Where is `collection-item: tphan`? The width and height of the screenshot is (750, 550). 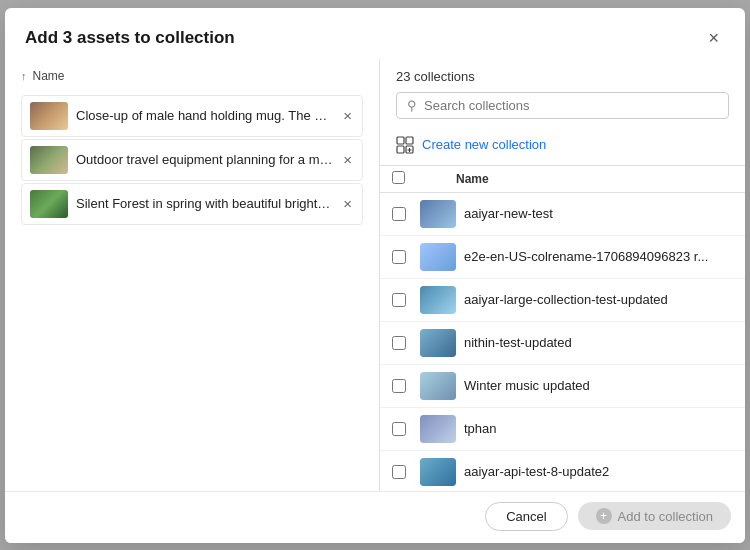
collection-item: tphan is located at coordinates (562, 430).